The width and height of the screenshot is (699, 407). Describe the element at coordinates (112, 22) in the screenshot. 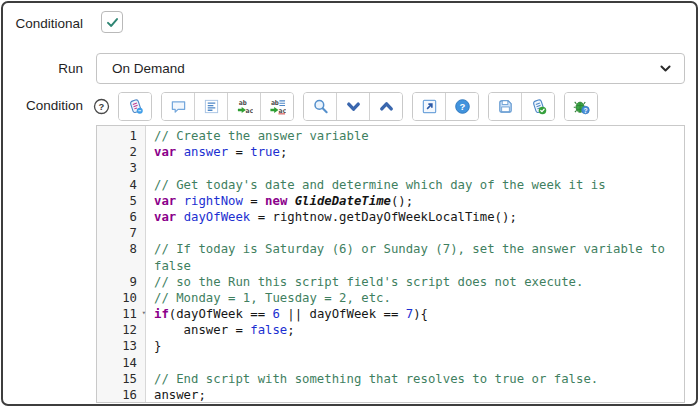

I see `conditional-checkbox` at that location.